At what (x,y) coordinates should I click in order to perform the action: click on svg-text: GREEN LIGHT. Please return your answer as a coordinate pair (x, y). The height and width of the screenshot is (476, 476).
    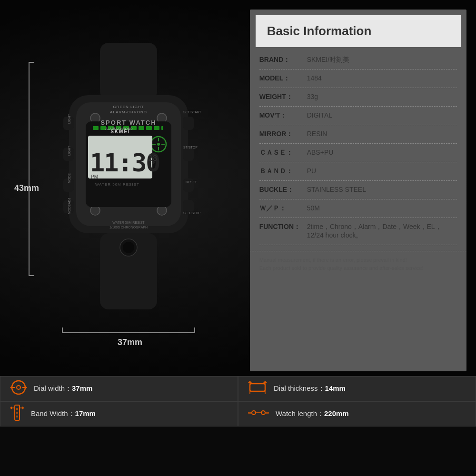
    Looking at the image, I should click on (129, 107).